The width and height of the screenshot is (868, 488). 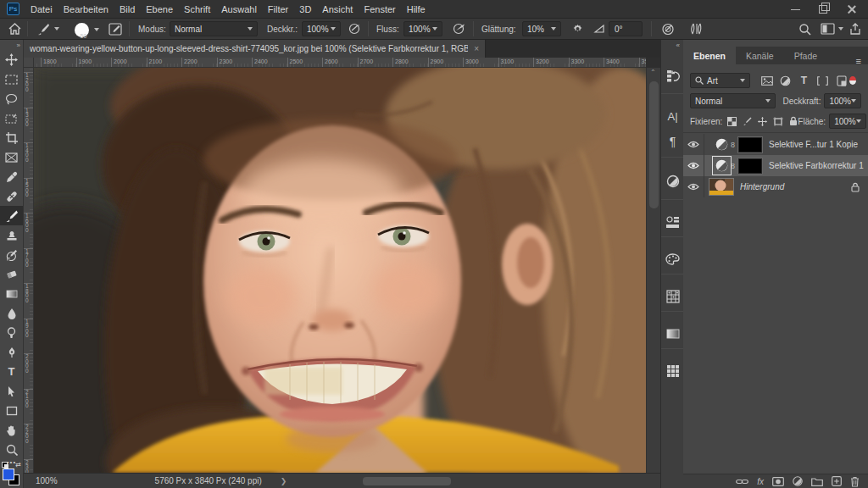 I want to click on add-mask-icon, so click(x=778, y=481).